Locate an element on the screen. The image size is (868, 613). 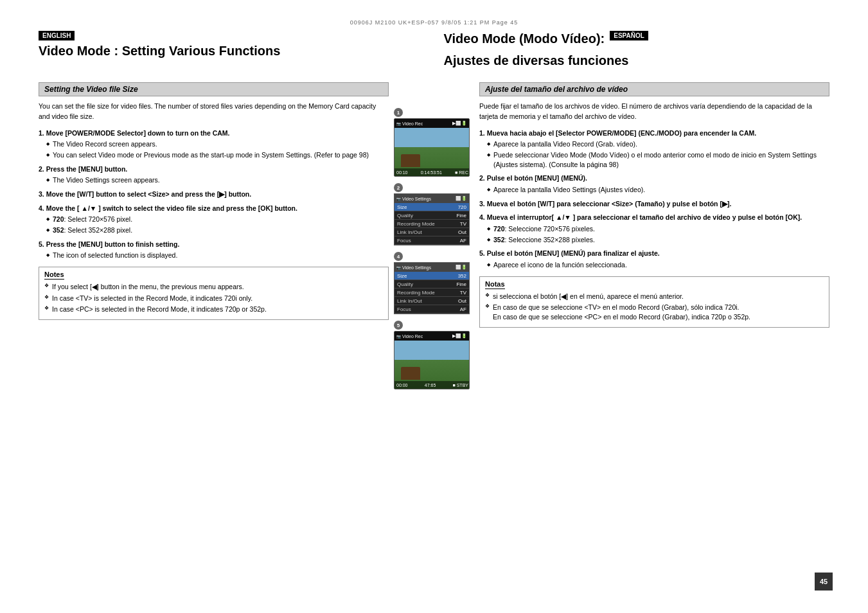
right-step-4-num: 4. is located at coordinates (483, 217).